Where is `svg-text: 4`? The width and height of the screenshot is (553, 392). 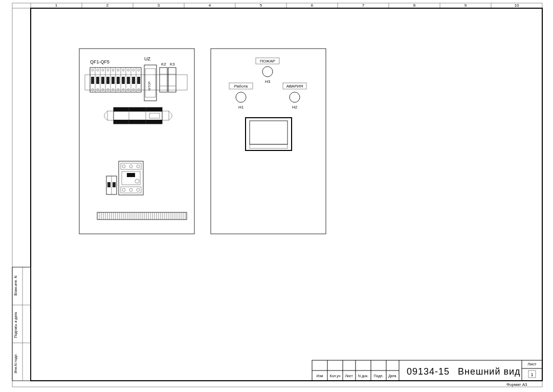
svg-text: 4 is located at coordinates (210, 5).